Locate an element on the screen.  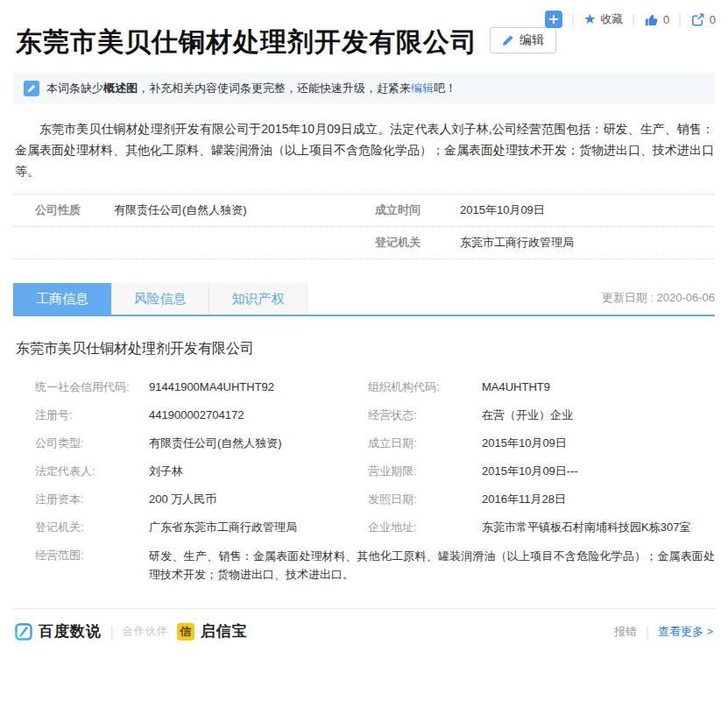
tab-strip: 工商信息 风险信息 知识产权 更新日期 : 2020-06-06 is located at coordinates (364, 300).